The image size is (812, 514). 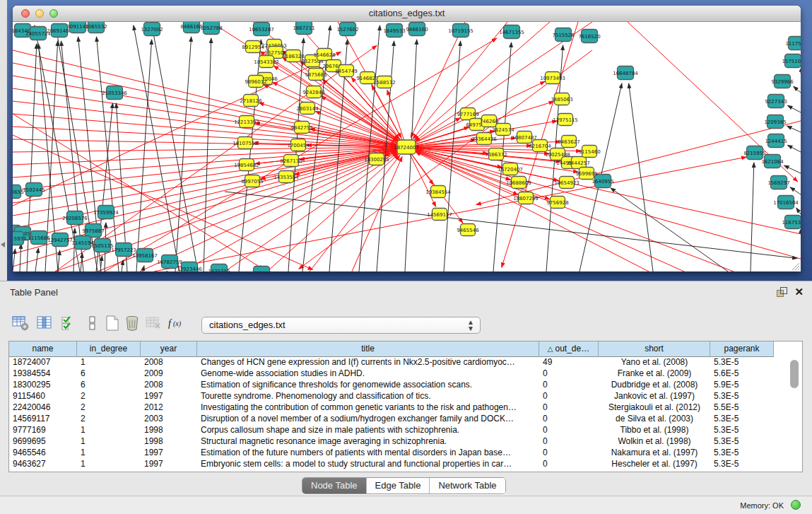 What do you see at coordinates (256, 82) in the screenshot?
I see `network-node: 9896012` at bounding box center [256, 82].